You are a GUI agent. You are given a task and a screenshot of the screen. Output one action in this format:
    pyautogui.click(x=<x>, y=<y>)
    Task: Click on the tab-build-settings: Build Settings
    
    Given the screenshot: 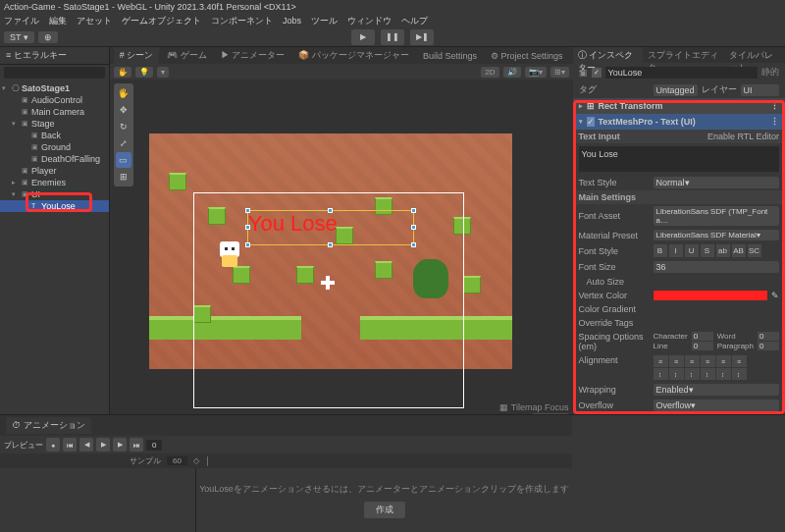 What is the action you would take?
    pyautogui.click(x=449, y=56)
    